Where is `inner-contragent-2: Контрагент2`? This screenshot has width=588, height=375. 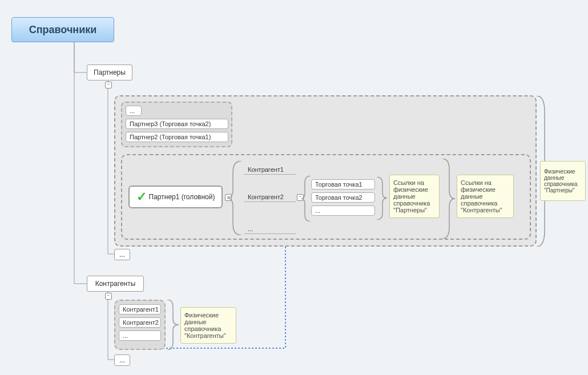 inner-contragent-2: Контрагент2 is located at coordinates (270, 197).